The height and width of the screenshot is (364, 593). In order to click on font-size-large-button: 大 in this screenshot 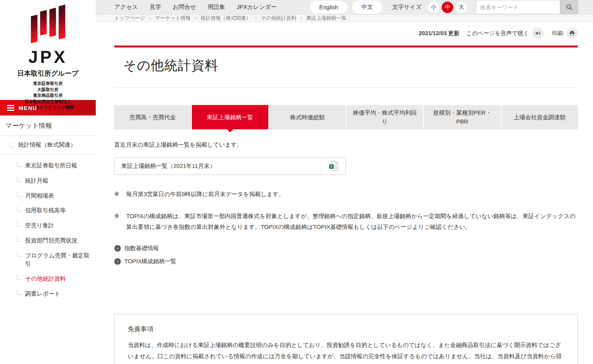, I will do `click(461, 7)`.